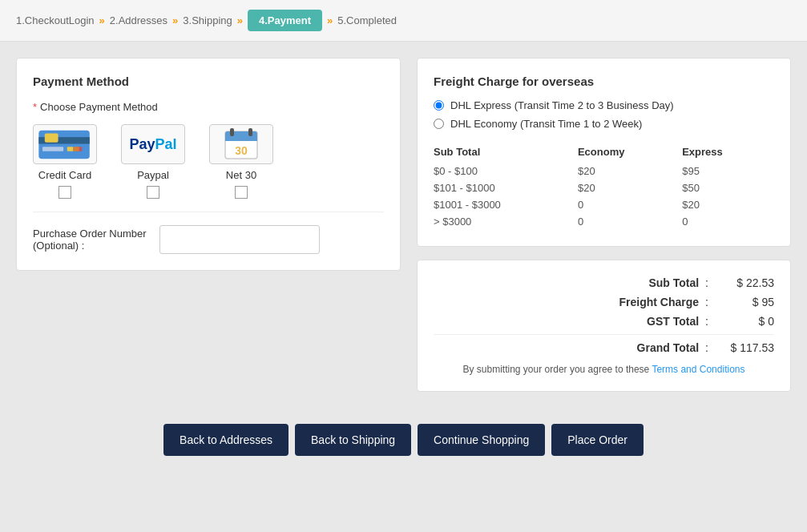  What do you see at coordinates (226, 440) in the screenshot?
I see `back-to-addresses-button: Back to Addresses` at bounding box center [226, 440].